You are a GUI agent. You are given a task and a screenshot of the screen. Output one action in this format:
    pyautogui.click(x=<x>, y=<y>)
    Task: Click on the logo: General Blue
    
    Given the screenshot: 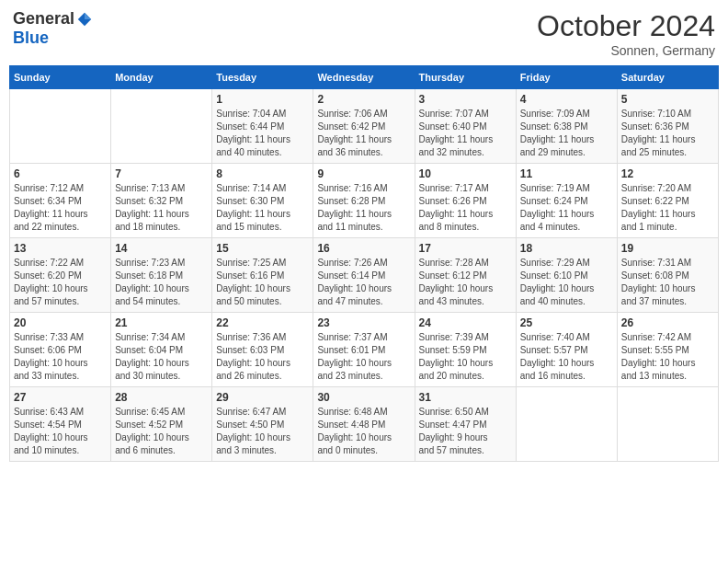 What is the action you would take?
    pyautogui.click(x=53, y=29)
    